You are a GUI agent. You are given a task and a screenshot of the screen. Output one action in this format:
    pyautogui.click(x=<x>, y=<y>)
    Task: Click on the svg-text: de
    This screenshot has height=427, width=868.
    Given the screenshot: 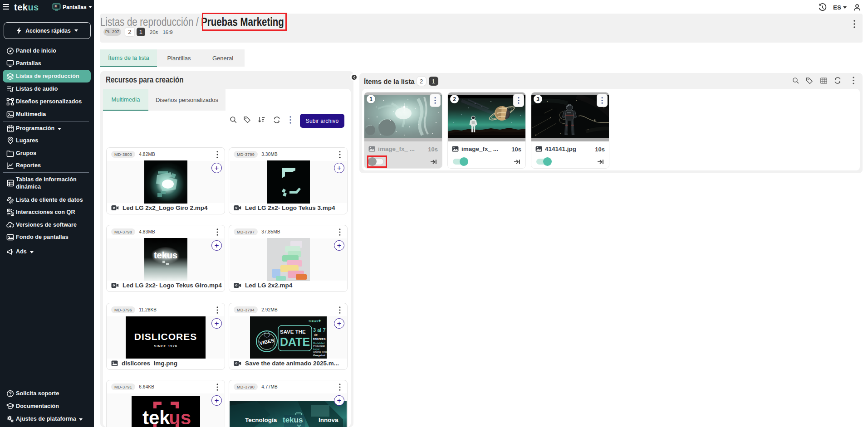 What is the action you would take?
    pyautogui.click(x=316, y=335)
    